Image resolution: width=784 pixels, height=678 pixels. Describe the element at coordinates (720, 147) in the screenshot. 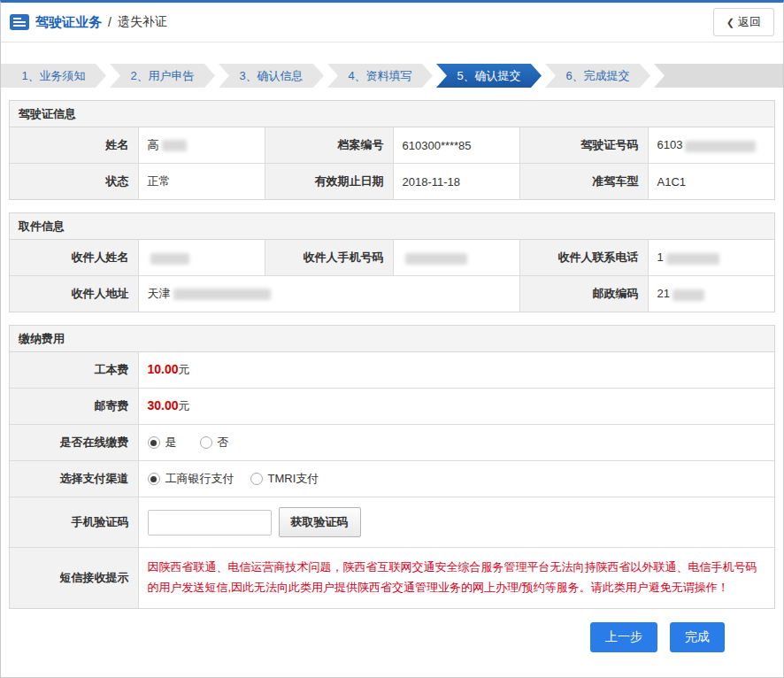

I see `redacted-license-no` at that location.